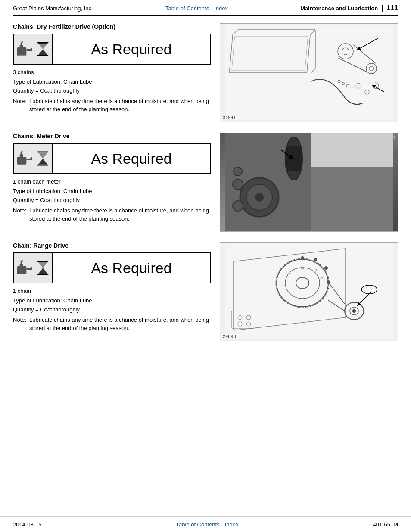  Describe the element at coordinates (24, 159) in the screenshot. I see `oilcan-icon-meter` at that location.